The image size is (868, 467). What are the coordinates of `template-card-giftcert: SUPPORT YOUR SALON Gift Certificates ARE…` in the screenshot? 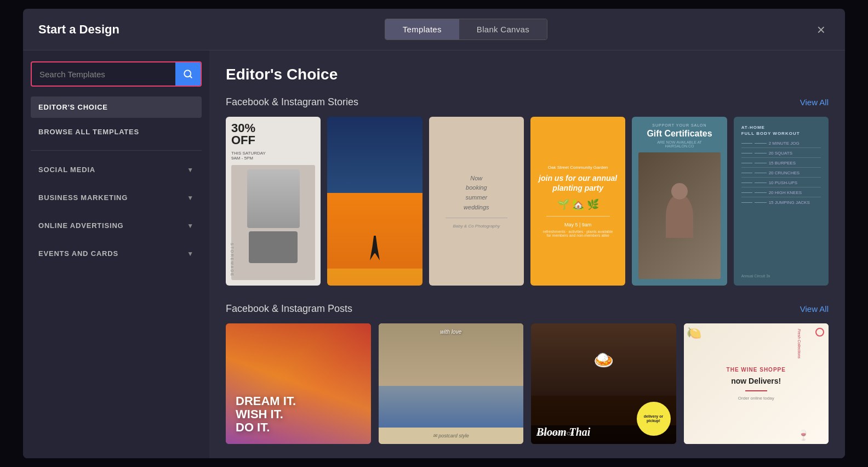 It's located at (679, 201).